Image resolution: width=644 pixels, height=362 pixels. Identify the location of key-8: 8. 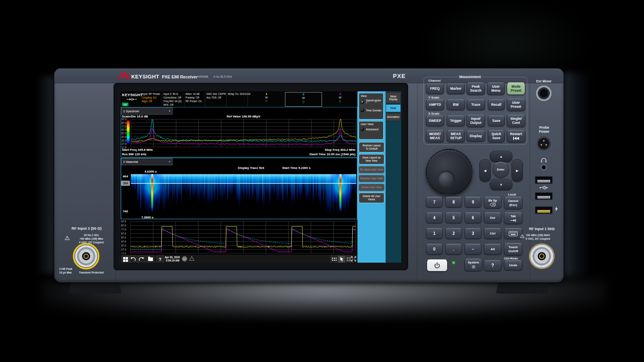
(454, 202).